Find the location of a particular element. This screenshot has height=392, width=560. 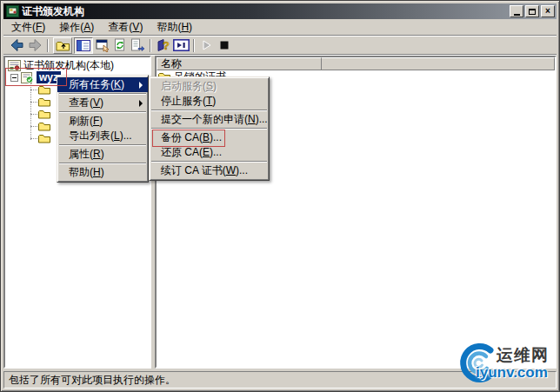

show-hide-console-tree-icon is located at coordinates (83, 45).